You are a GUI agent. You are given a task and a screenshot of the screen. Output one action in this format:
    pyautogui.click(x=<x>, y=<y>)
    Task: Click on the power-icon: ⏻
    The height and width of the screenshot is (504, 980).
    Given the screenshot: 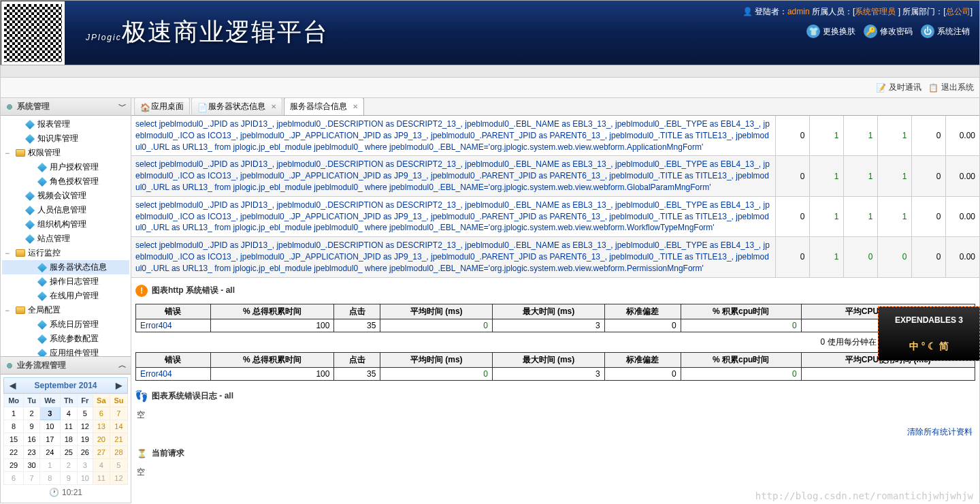 What is the action you would take?
    pyautogui.click(x=928, y=31)
    